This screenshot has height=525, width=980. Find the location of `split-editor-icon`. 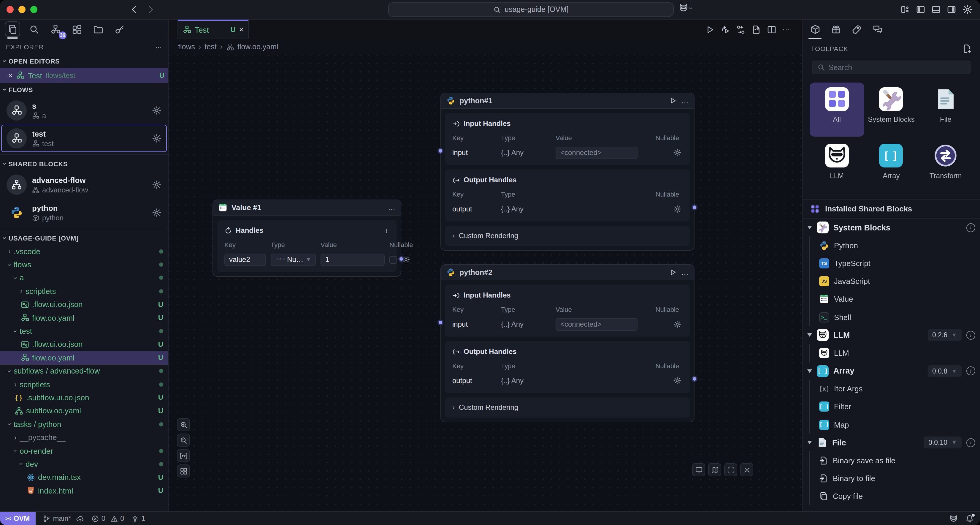

split-editor-icon is located at coordinates (772, 30).